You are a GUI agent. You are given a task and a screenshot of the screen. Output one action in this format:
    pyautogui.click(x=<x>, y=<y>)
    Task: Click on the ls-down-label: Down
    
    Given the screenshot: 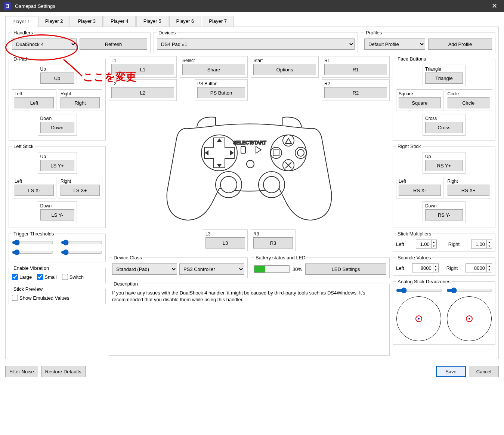 What is the action you would take?
    pyautogui.click(x=58, y=206)
    